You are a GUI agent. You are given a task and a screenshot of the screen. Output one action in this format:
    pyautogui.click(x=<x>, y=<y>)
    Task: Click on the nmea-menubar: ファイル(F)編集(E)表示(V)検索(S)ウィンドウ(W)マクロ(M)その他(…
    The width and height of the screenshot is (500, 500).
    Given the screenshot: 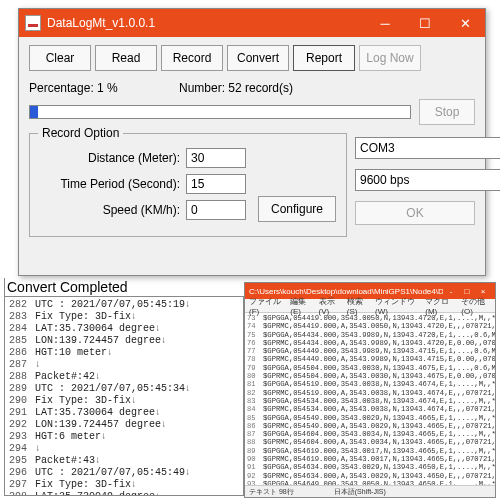 What is the action you would take?
    pyautogui.click(x=370, y=306)
    